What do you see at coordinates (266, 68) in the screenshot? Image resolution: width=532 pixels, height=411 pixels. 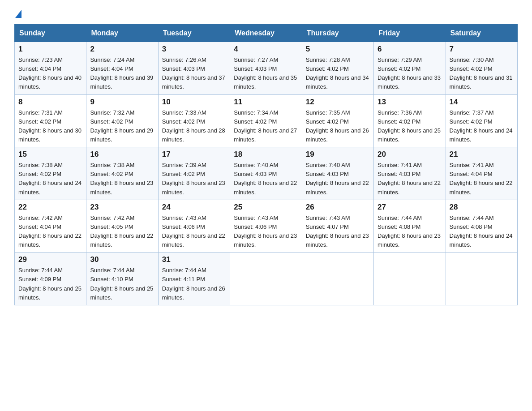 I see `calendar-week-row: 1 Sunrise: 7:23 AMSunset: 4:04 PMDayligh…` at bounding box center [266, 68].